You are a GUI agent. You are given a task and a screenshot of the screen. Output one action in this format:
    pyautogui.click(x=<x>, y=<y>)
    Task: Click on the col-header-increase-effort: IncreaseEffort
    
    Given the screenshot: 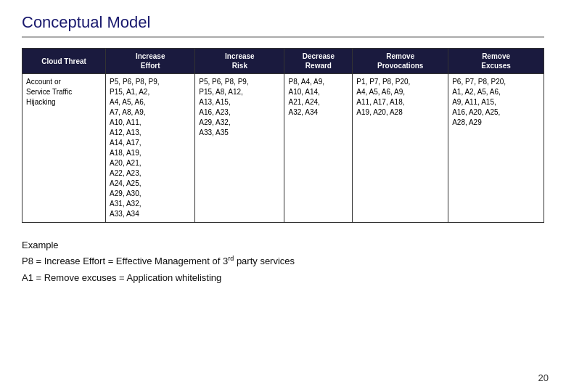 What is the action you would take?
    pyautogui.click(x=151, y=61)
    